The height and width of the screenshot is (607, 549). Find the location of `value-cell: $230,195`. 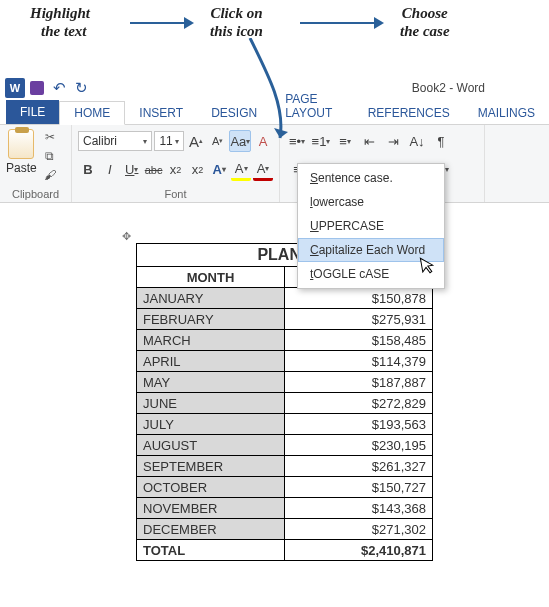

value-cell: $230,195 is located at coordinates (359, 446).